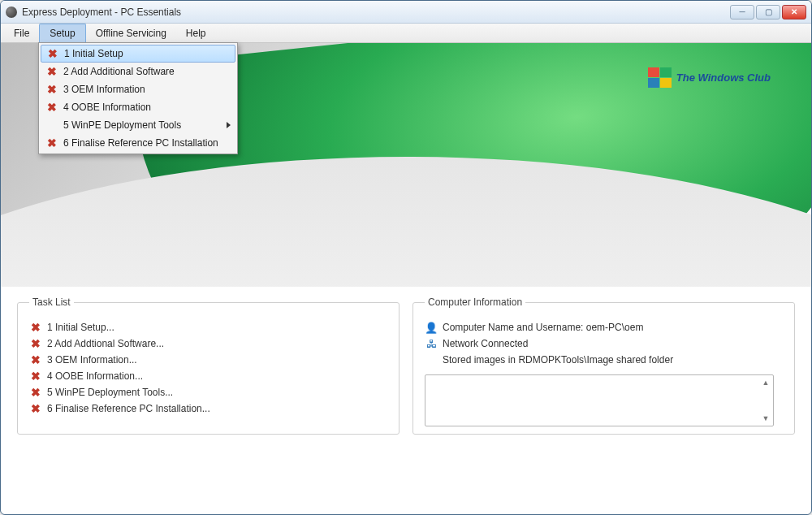  I want to click on menu-setup: Setup, so click(62, 32).